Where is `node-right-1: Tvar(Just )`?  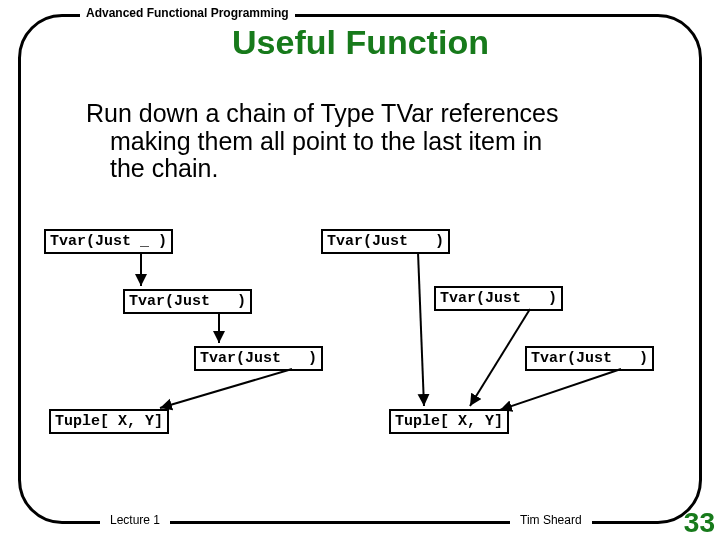 node-right-1: Tvar(Just ) is located at coordinates (386, 242).